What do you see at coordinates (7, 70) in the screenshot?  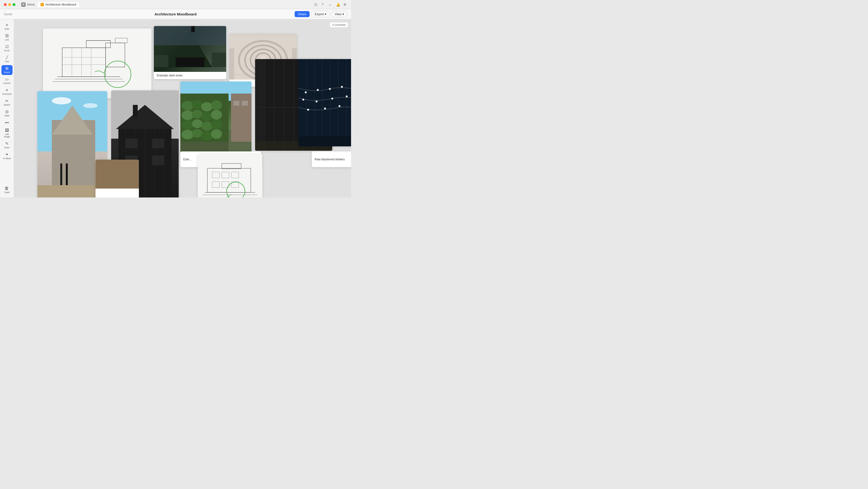 I see `sidebar-item-board: ⊞ Board` at bounding box center [7, 70].